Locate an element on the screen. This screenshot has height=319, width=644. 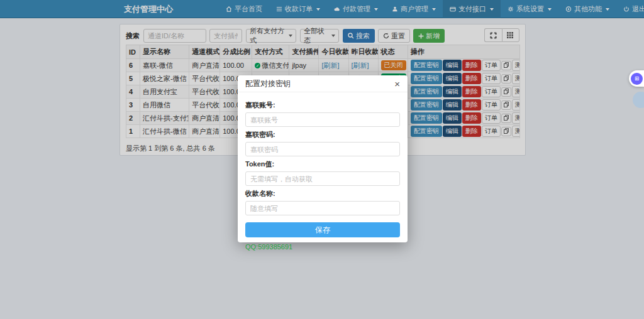
floating-helper-button: ⊞ is located at coordinates (636, 78).